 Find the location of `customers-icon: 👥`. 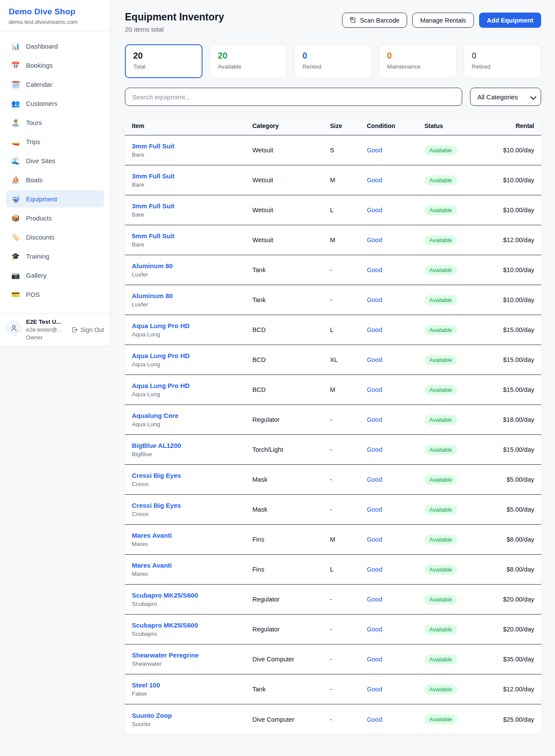

customers-icon: 👥 is located at coordinates (16, 103).